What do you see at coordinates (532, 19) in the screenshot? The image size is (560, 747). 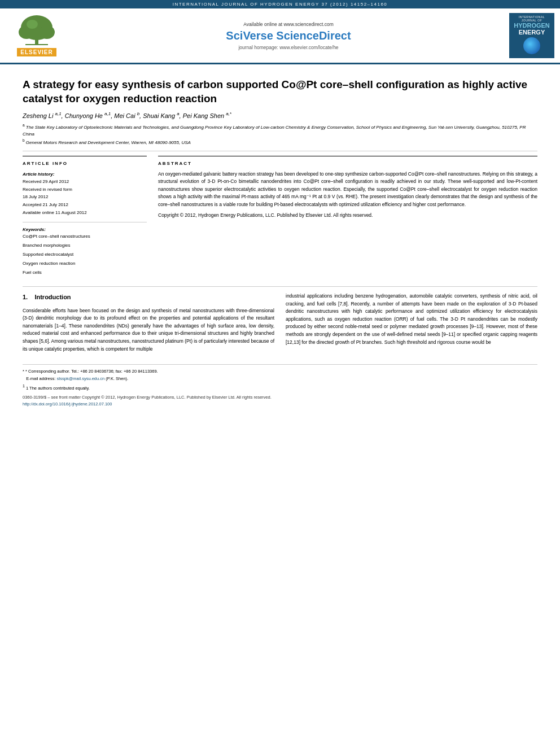 I see `intl-journal-label: InternationalJournal of` at bounding box center [532, 19].